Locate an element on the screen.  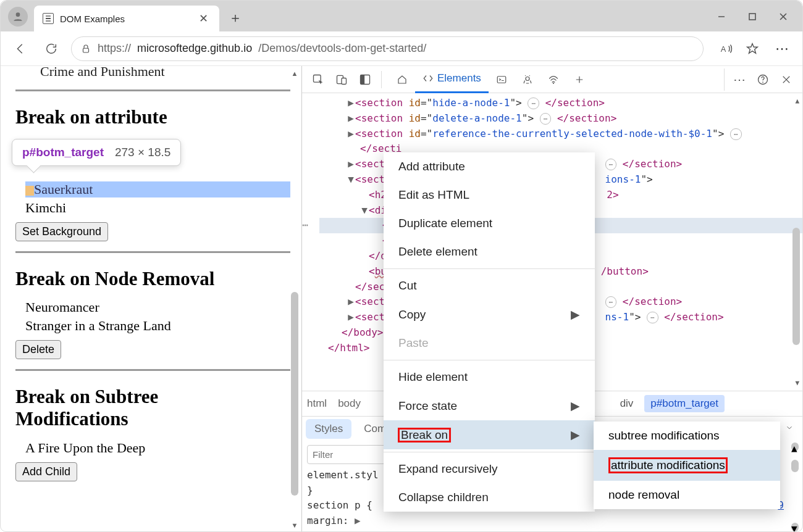
window-maximize-button is located at coordinates (752, 17).